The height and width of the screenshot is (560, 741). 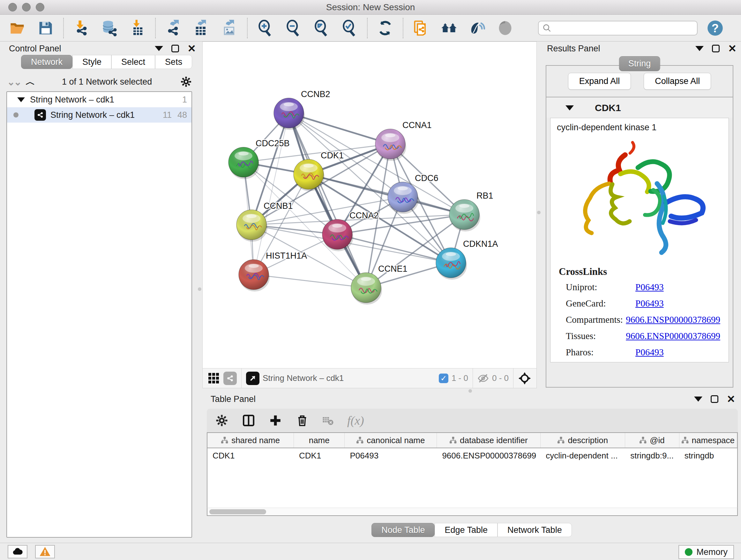 What do you see at coordinates (652, 440) in the screenshot?
I see `column-header-@id: @id` at bounding box center [652, 440].